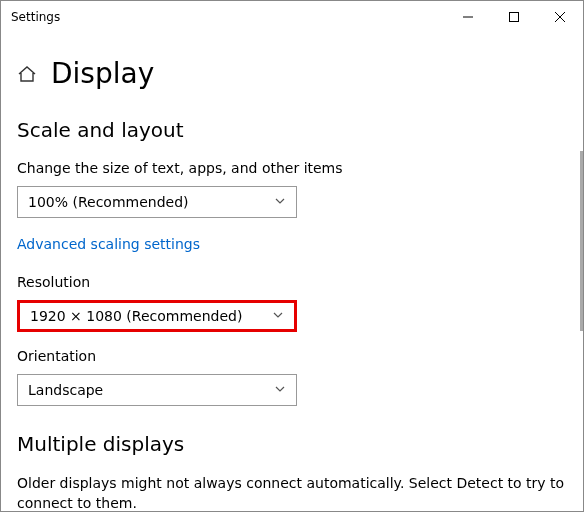 The image size is (584, 512). I want to click on text-size-value: 100% (Recommended), so click(108, 202).